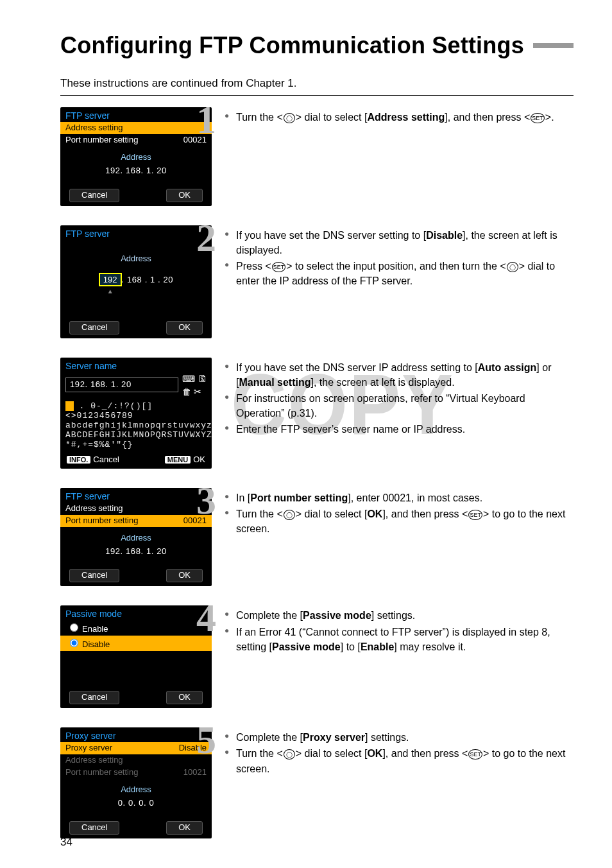 The width and height of the screenshot is (612, 868). Describe the element at coordinates (136, 365) in the screenshot. I see `screen-title: Server name` at that location.